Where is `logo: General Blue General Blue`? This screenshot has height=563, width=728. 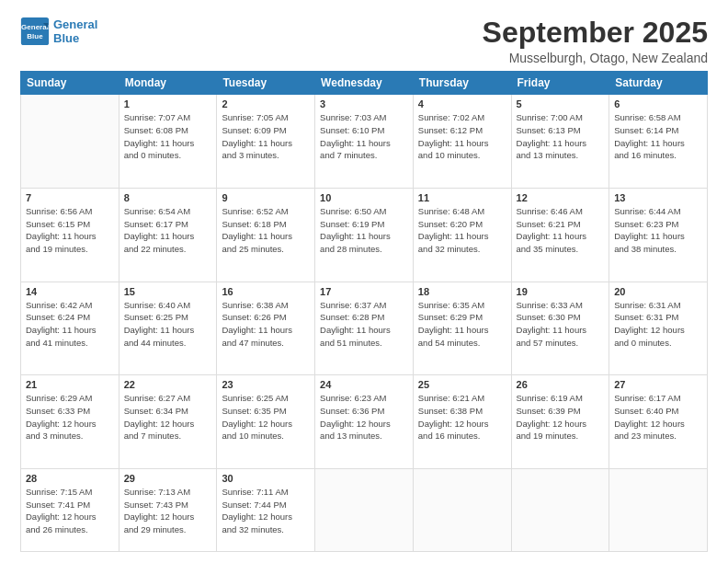 logo: General Blue General Blue is located at coordinates (59, 31).